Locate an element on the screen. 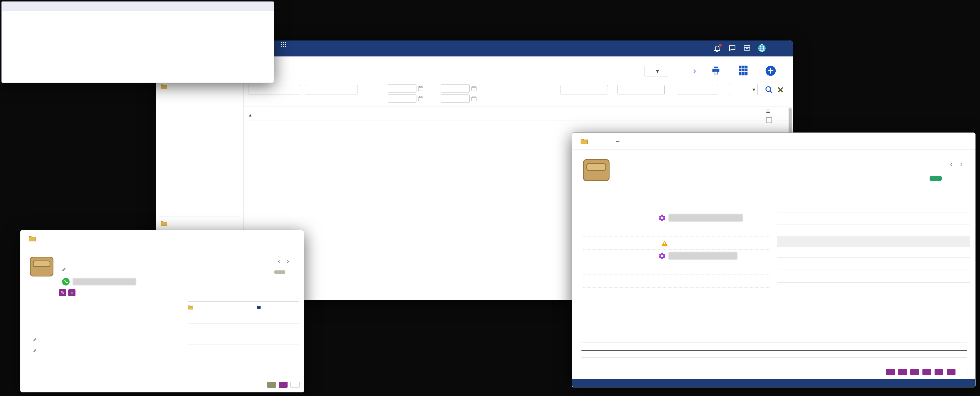 This screenshot has height=396, width=980. filter-lien-input is located at coordinates (641, 90).